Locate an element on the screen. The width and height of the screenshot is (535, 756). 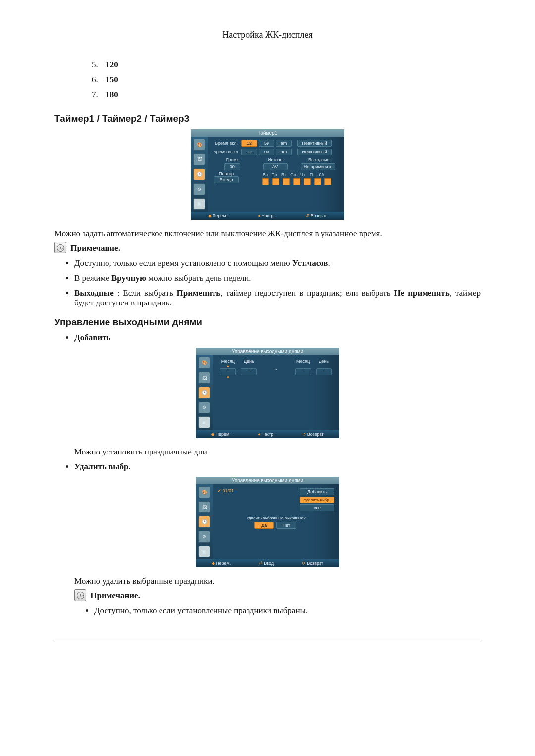
list-item: Доступно, только если время установлено … is located at coordinates (277, 263).